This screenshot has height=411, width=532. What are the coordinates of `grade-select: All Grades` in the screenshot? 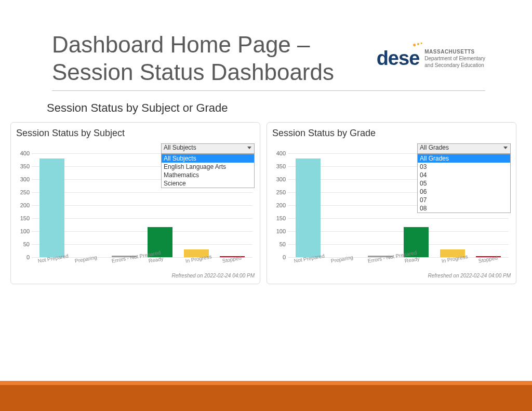 It's located at (464, 149).